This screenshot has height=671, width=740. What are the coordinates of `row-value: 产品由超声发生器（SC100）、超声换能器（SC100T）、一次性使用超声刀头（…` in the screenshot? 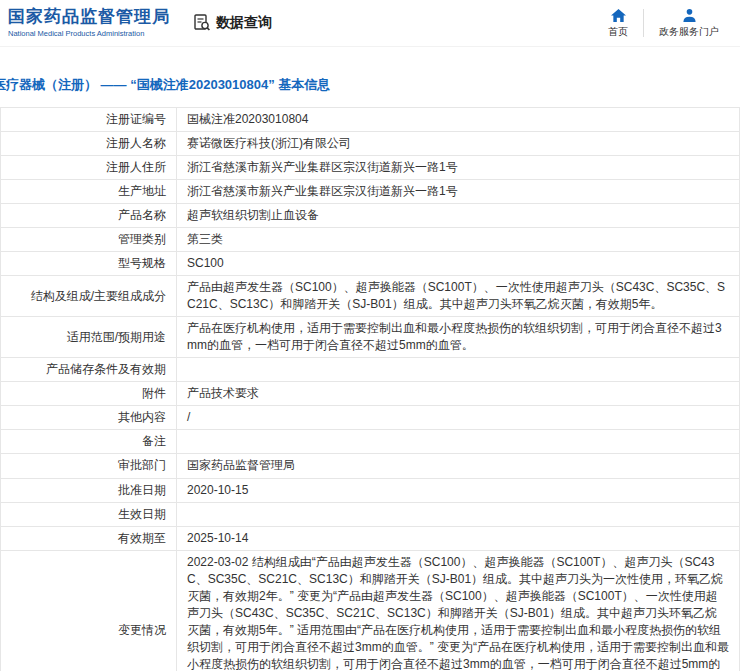 It's located at (458, 296).